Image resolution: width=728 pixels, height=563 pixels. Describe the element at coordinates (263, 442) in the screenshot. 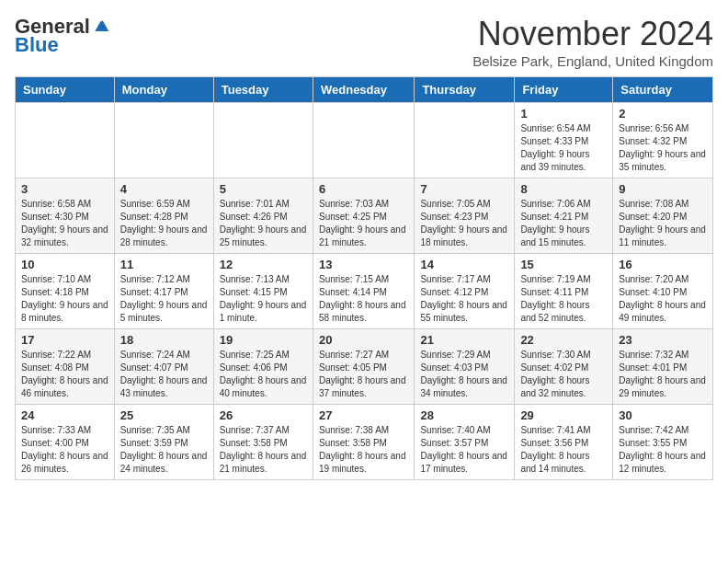

I see `calendar-cell: 26Sunrise: 7:37 AM Sunset: 3:58 PM Dayli…` at that location.